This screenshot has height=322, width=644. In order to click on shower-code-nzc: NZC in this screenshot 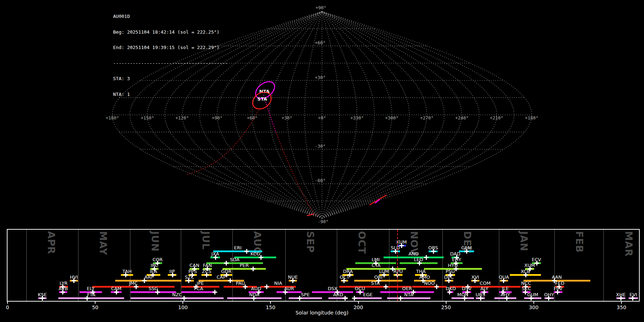, I will do `click(177, 295)`.